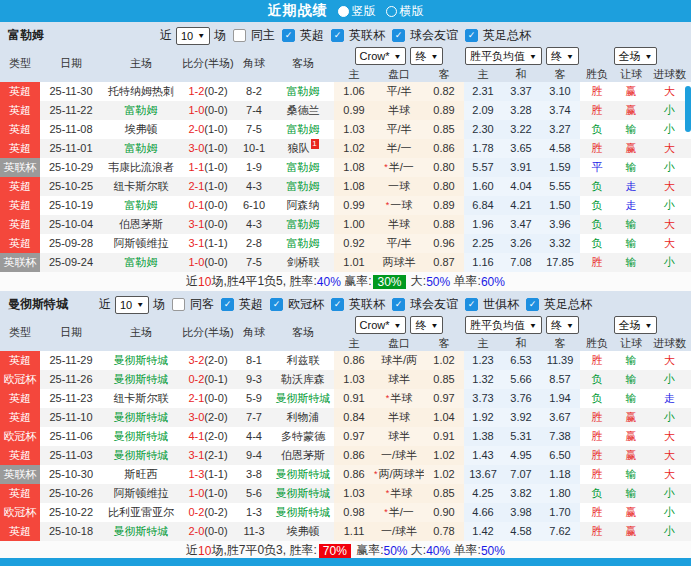 The height and width of the screenshot is (566, 691). What do you see at coordinates (688, 109) in the screenshot?
I see `vertical-scrollbar-thumb` at bounding box center [688, 109].